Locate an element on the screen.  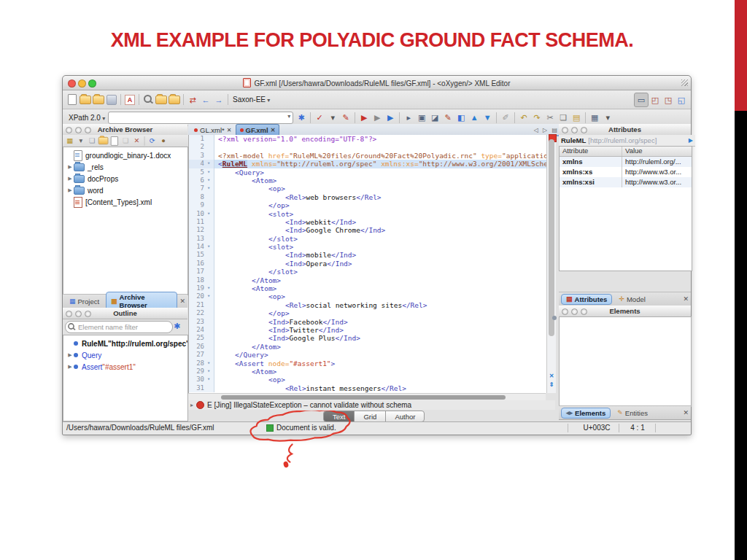
more-dropdown-icon: ▾ is located at coordinates (608, 117).